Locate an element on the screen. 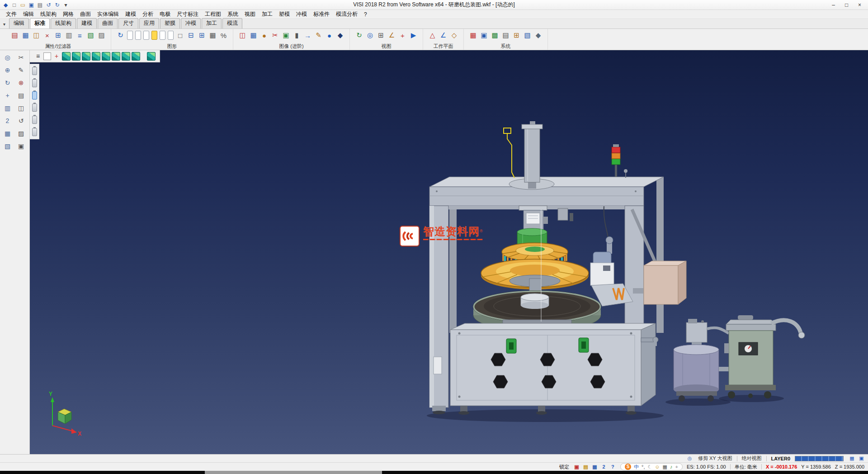  clipboard-tool: ▣ is located at coordinates (21, 146).